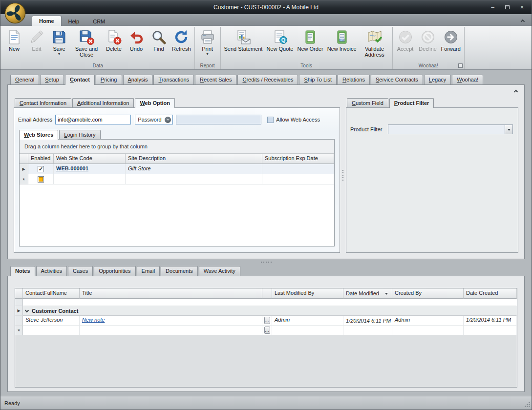  I want to click on web-credentials-row: Email Address Password Allow Web Access, so click(177, 119).